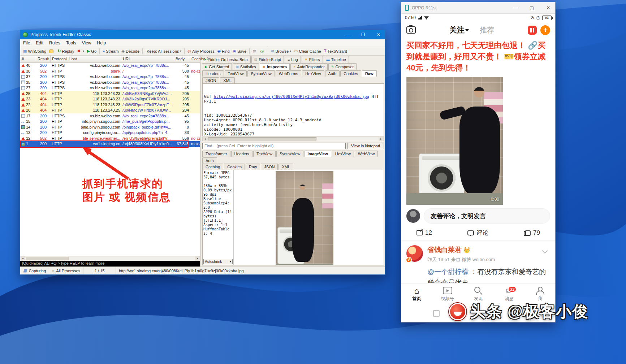  Describe the element at coordinates (459, 30) in the screenshot. I see `tab-follow: 关注` at that location.